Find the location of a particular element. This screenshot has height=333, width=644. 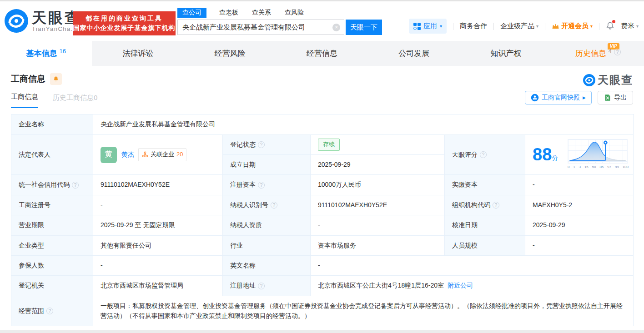

related-label: 关联企业 is located at coordinates (162, 154).